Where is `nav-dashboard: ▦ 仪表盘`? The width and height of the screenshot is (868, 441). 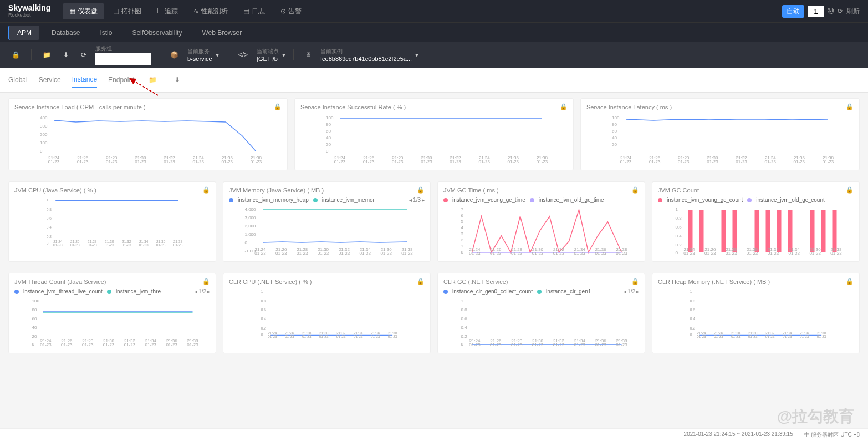 nav-dashboard: ▦ 仪表盘 is located at coordinates (83, 11).